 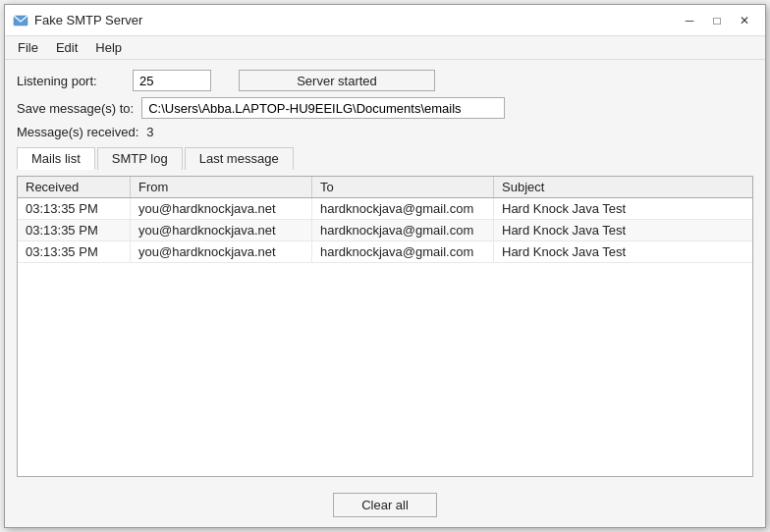 What do you see at coordinates (385, 108) in the screenshot?
I see `save-messages-row: Save message(s) to:` at bounding box center [385, 108].